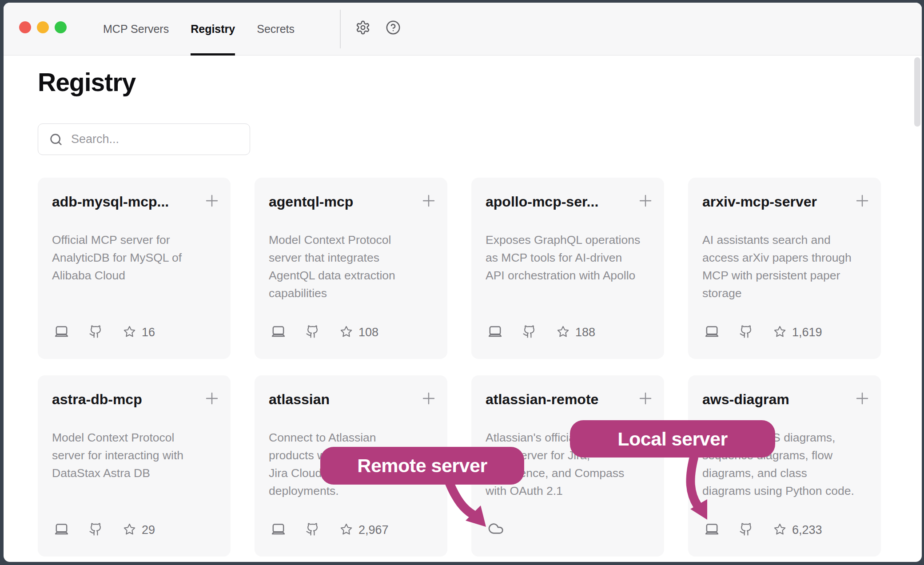  What do you see at coordinates (25, 28) in the screenshot?
I see `close-button` at bounding box center [25, 28].